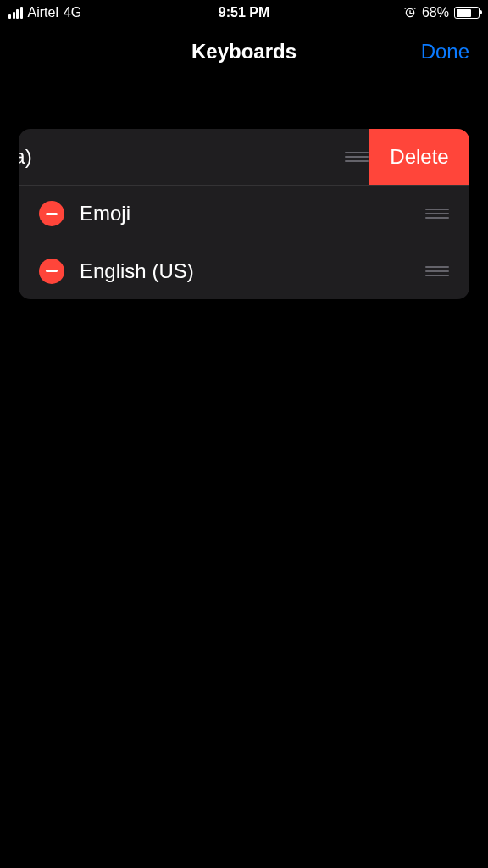  What do you see at coordinates (244, 13) in the screenshot?
I see `status-bar: Airtel 4G 9:51 PM 68%` at bounding box center [244, 13].